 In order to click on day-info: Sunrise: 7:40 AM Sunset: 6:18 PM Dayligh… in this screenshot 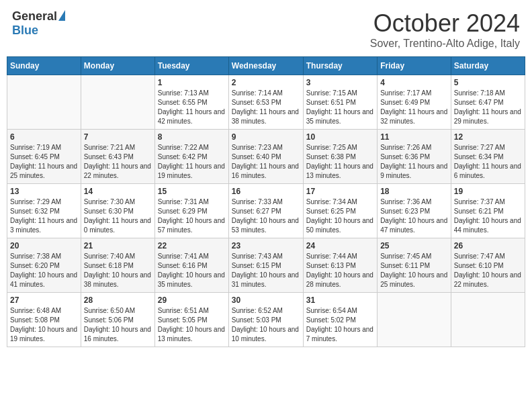, I will do `click(118, 271)`.